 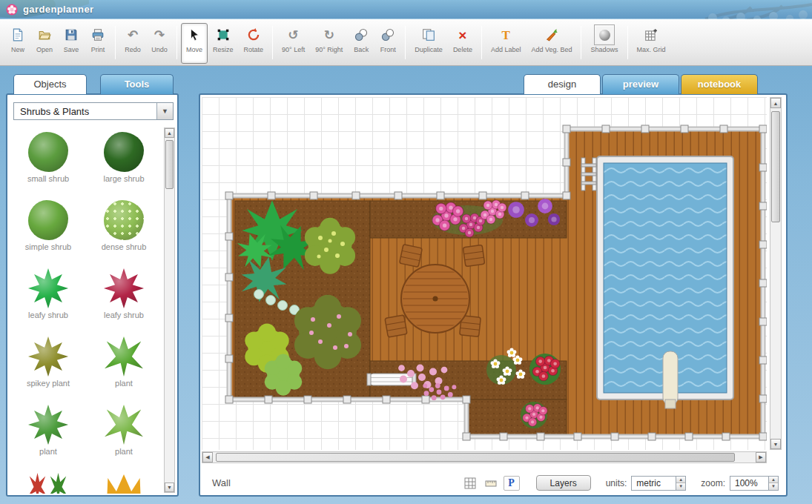 What do you see at coordinates (506, 43) in the screenshot?
I see `add-label-button: T Add Label` at bounding box center [506, 43].